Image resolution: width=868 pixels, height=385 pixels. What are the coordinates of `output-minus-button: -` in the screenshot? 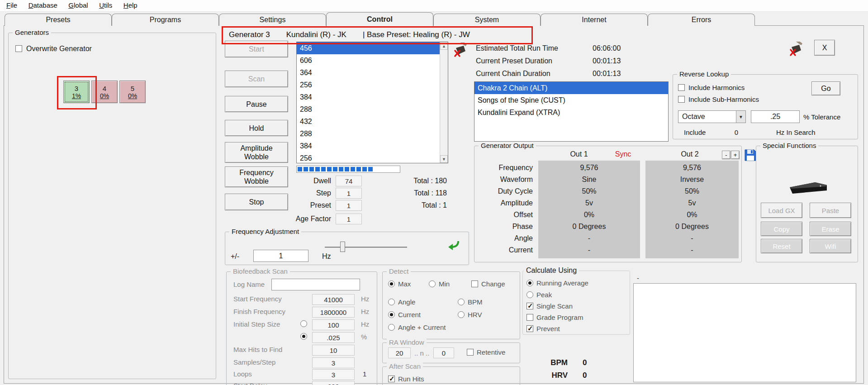 It's located at (726, 155).